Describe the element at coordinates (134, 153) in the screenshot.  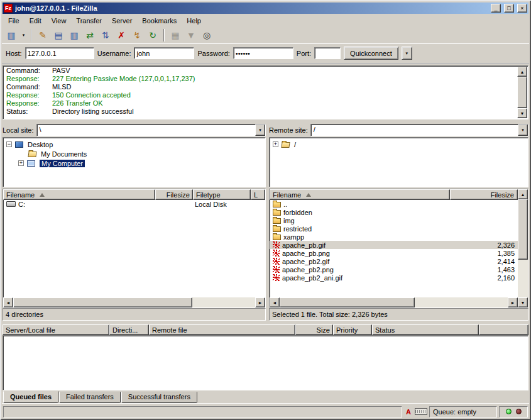
I see `tree-item-my-documents: My Documents` at that location.